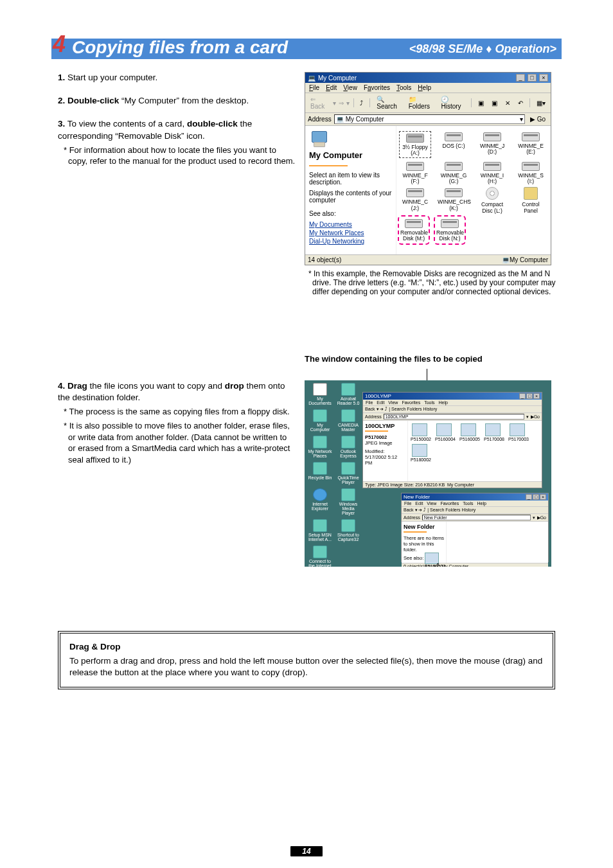 This screenshot has height=868, width=613. Describe the element at coordinates (428, 88) in the screenshot. I see `window-menubar: File Edit View Favorites Tools Help` at that location.